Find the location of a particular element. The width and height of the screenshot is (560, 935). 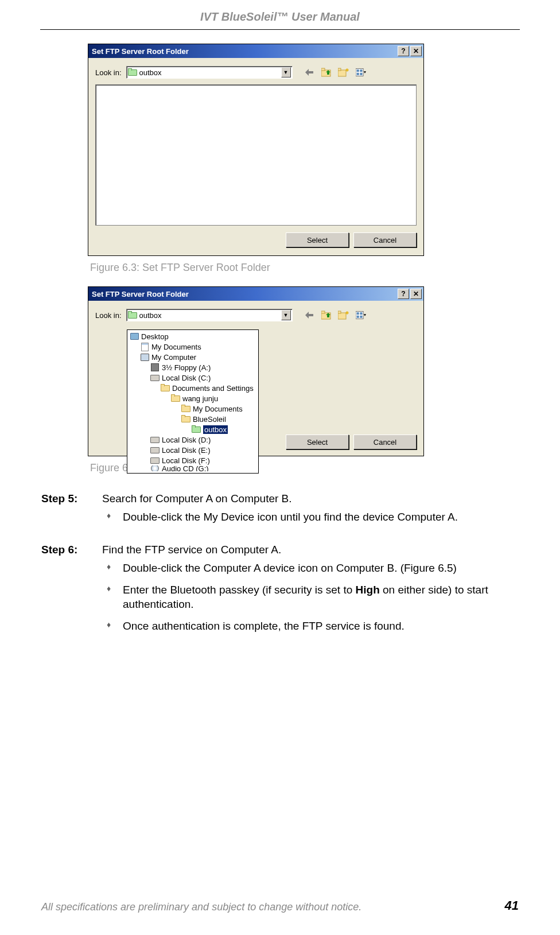

step-5-text: Search for Computer A on Computer B. is located at coordinates (310, 499).